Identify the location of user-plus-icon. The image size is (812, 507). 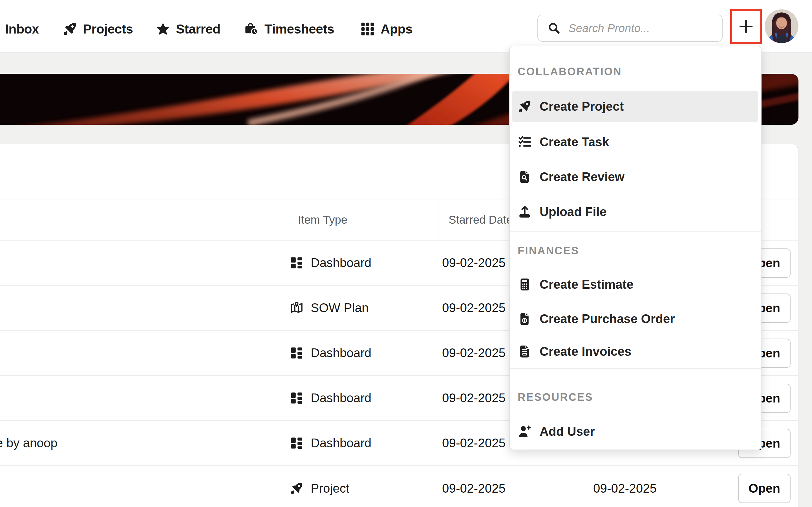
(525, 432).